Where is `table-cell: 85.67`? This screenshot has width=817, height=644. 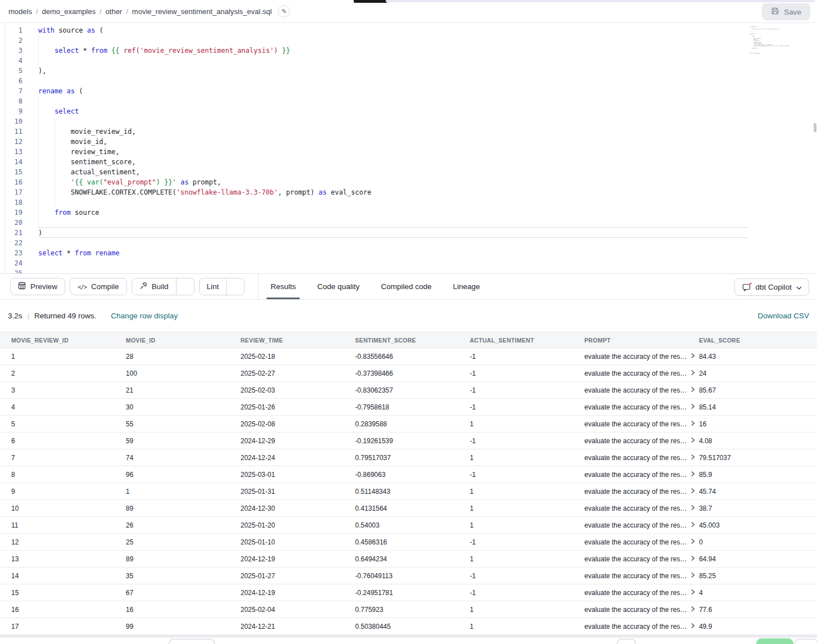 table-cell: 85.67 is located at coordinates (752, 390).